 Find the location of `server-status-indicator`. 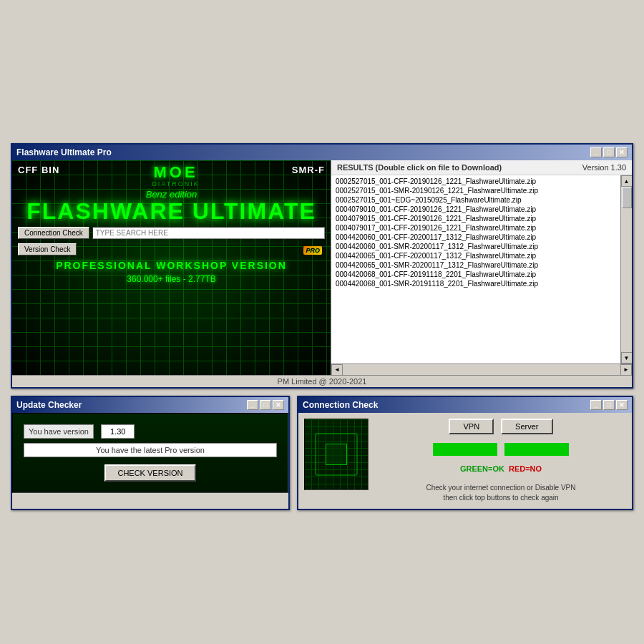

server-status-indicator is located at coordinates (537, 449).